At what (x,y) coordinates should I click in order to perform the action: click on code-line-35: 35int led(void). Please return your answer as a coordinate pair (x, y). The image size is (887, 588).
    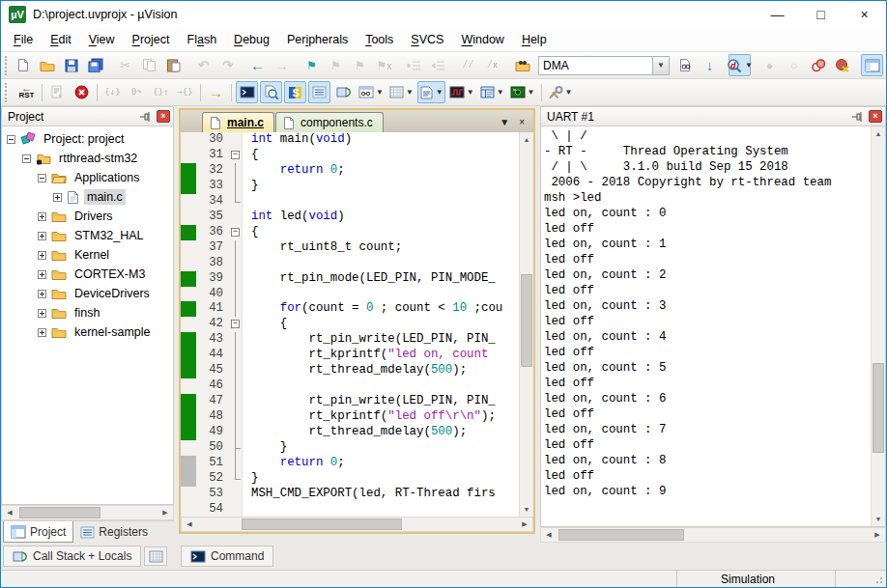
    Looking at the image, I should click on (350, 217).